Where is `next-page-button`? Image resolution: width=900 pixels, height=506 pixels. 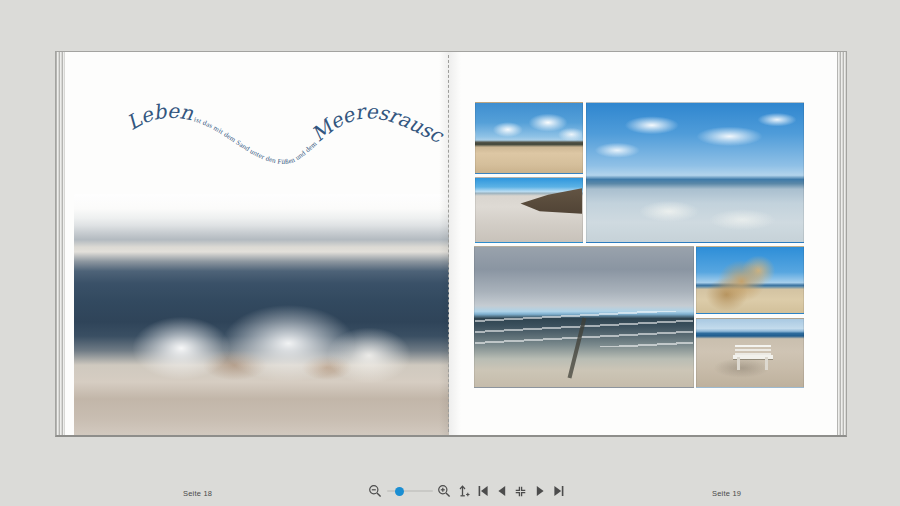
next-page-button is located at coordinates (540, 492).